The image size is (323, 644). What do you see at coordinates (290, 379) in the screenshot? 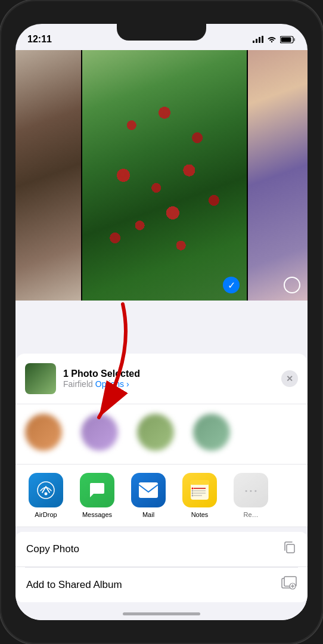
I see `share-close-button: ✕` at bounding box center [290, 379].